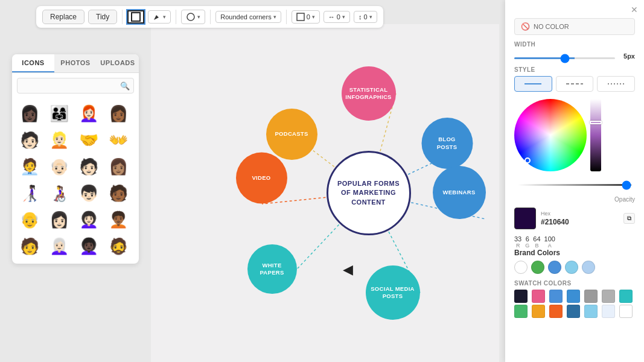  Describe the element at coordinates (262, 179) in the screenshot. I see `node-video: VIDEO` at that location.